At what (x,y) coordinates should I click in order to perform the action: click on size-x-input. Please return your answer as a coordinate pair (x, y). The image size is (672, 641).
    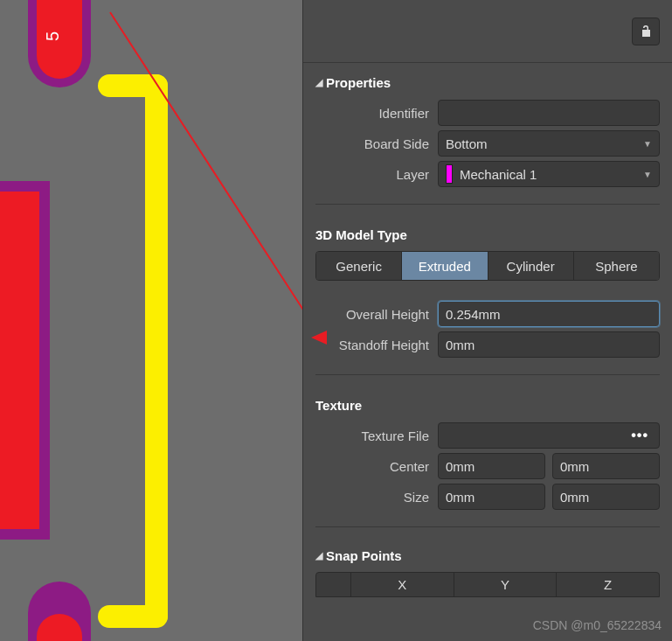
    Looking at the image, I should click on (491, 497).